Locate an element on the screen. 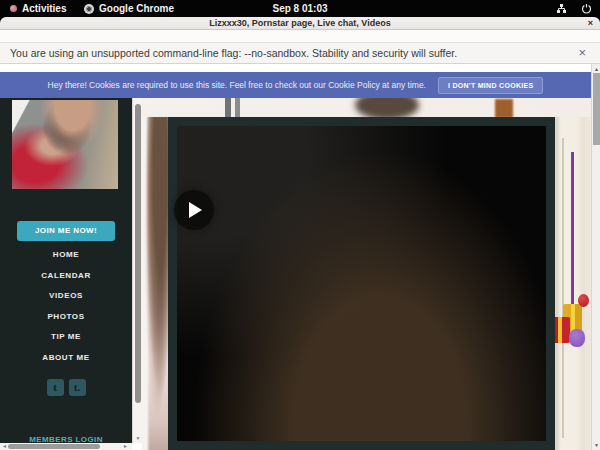 Image resolution: width=600 pixels, height=450 pixels. scroll-right-arrow-icon: ► is located at coordinates (126, 446).